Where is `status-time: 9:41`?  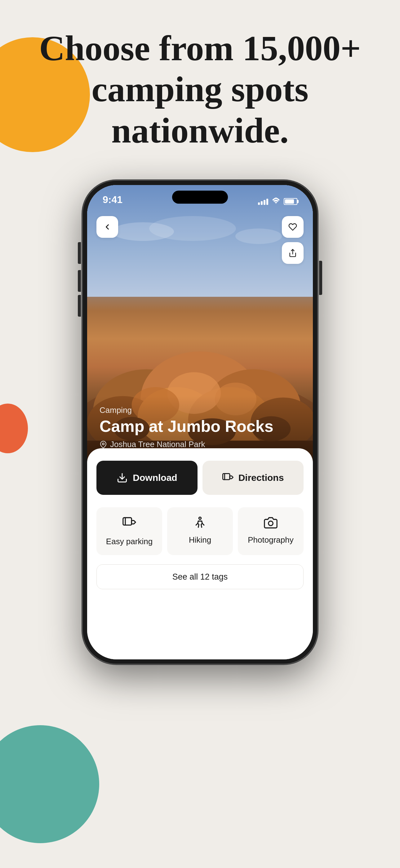
status-time: 9:41 is located at coordinates (112, 200).